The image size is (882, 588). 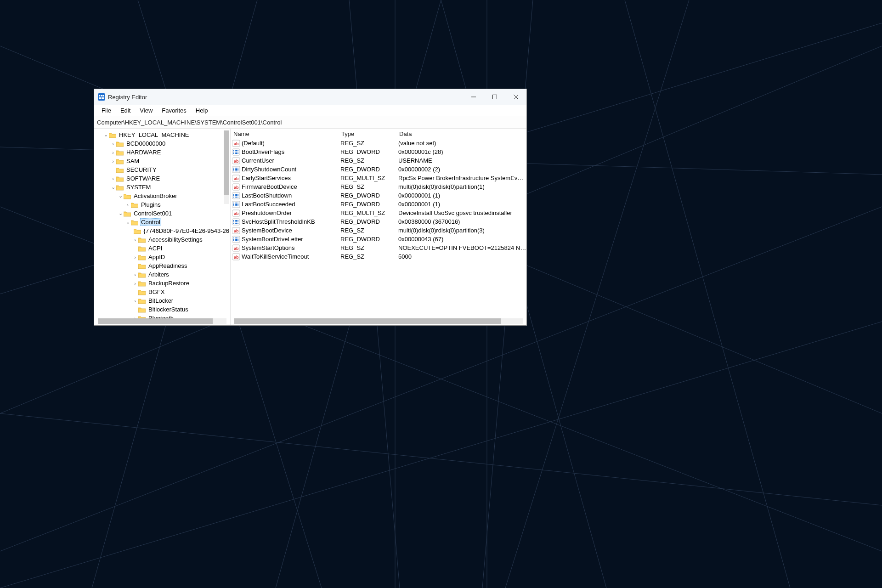 What do you see at coordinates (143, 178) in the screenshot?
I see `tree-node-label: SOFTWARE` at bounding box center [143, 178].